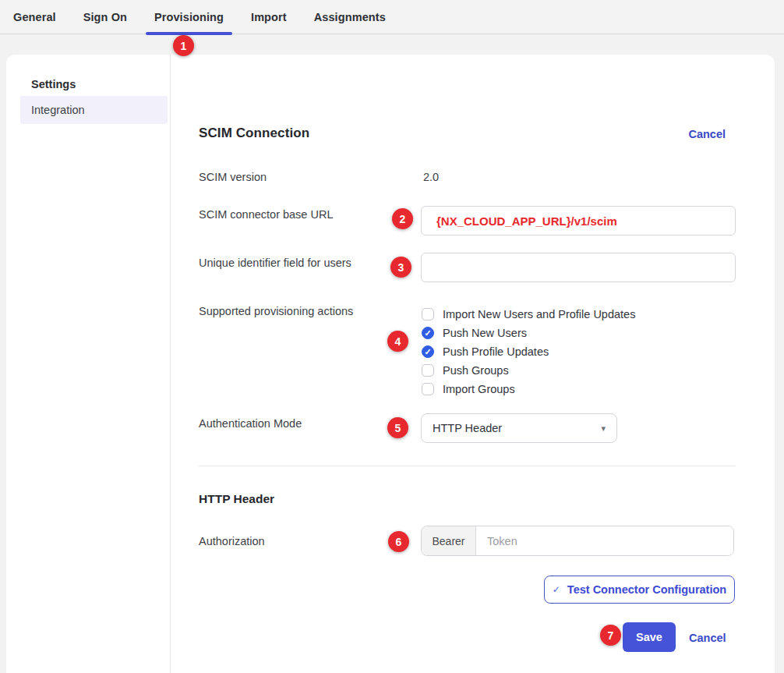 The image size is (784, 673). Describe the element at coordinates (428, 389) in the screenshot. I see `checkbox-import-groups` at that location.